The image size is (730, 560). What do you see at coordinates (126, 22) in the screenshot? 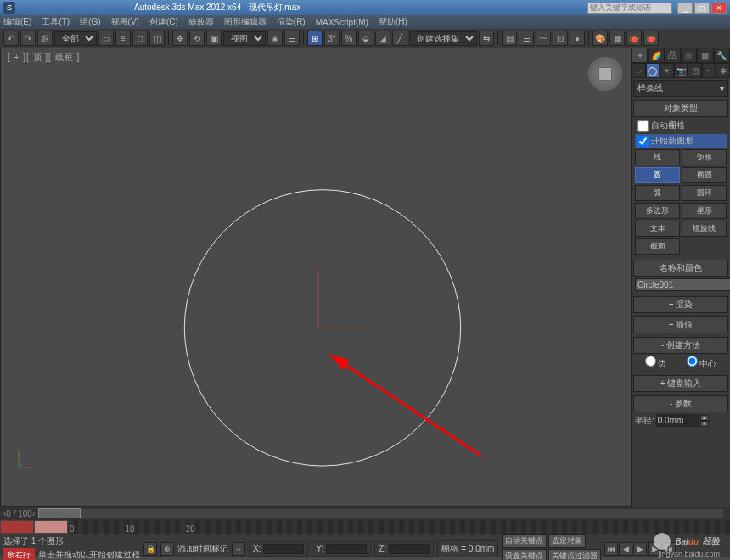
I see `menu-view: 视图(V)` at bounding box center [126, 22].